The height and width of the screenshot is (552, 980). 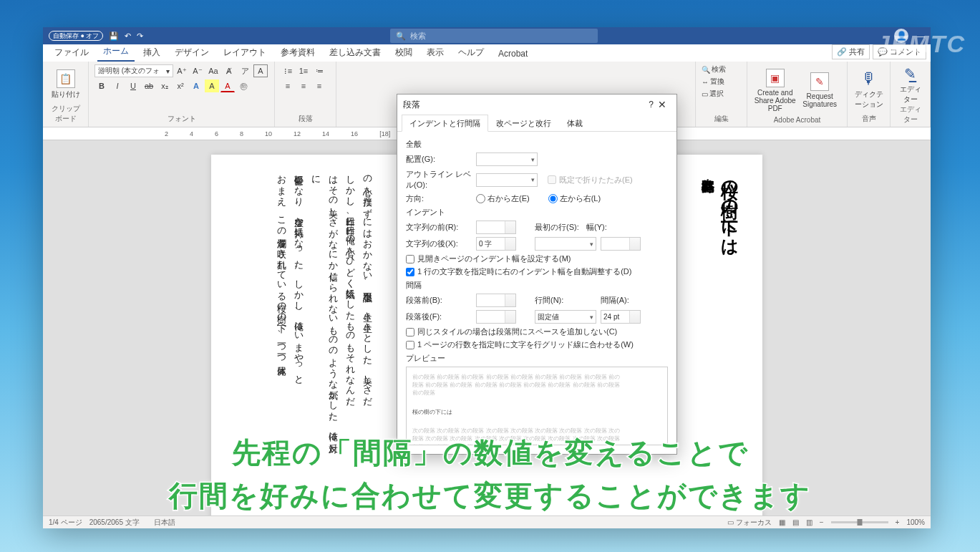 What do you see at coordinates (192, 53) in the screenshot?
I see `tab-design: デザイン` at bounding box center [192, 53].